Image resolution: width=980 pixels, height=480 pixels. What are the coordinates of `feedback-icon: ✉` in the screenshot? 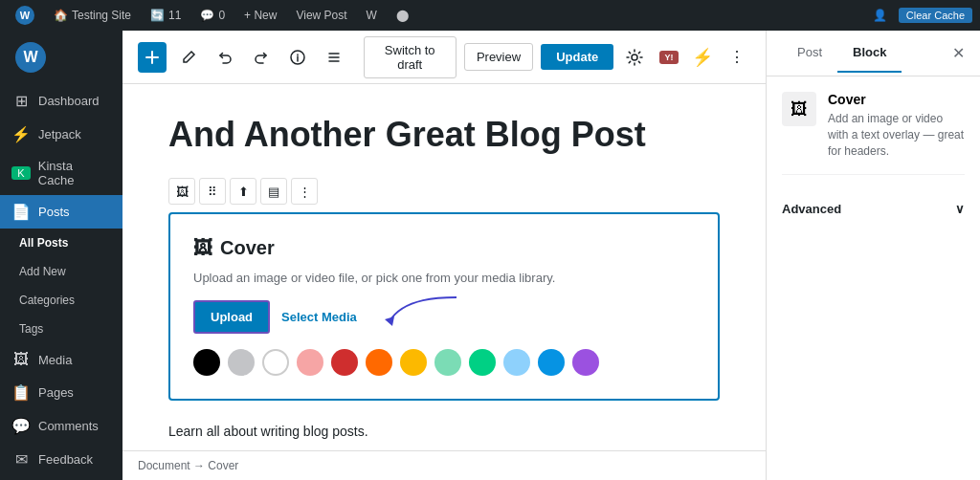 It's located at (21, 459).